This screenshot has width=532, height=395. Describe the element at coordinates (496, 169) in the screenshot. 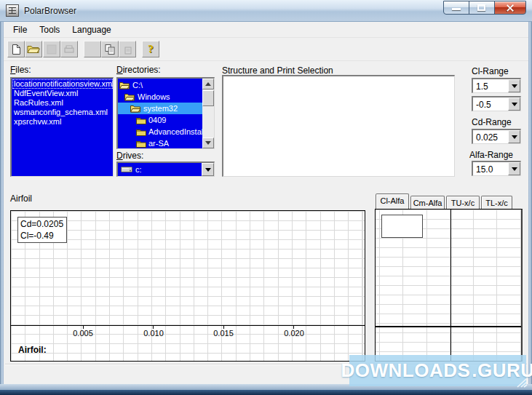

I see `alfa-range-combobox: 15.0` at that location.